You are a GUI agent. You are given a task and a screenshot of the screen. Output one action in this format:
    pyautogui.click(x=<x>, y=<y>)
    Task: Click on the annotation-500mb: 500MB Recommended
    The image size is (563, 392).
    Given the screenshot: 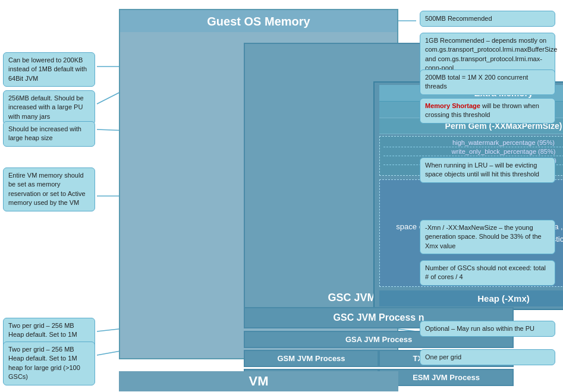 What is the action you would take?
    pyautogui.click(x=487, y=19)
    